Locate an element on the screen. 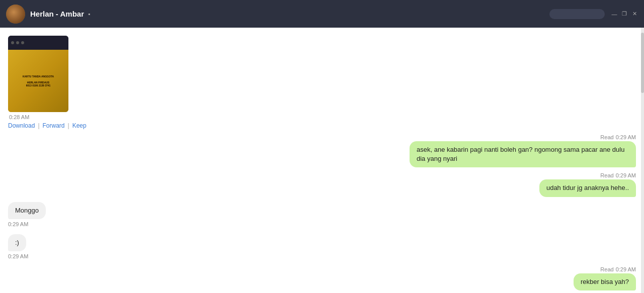 This screenshot has height=293, width=644. list-item: Read 0:29 AM asek, ane kabarin pagi nant… is located at coordinates (322, 151).